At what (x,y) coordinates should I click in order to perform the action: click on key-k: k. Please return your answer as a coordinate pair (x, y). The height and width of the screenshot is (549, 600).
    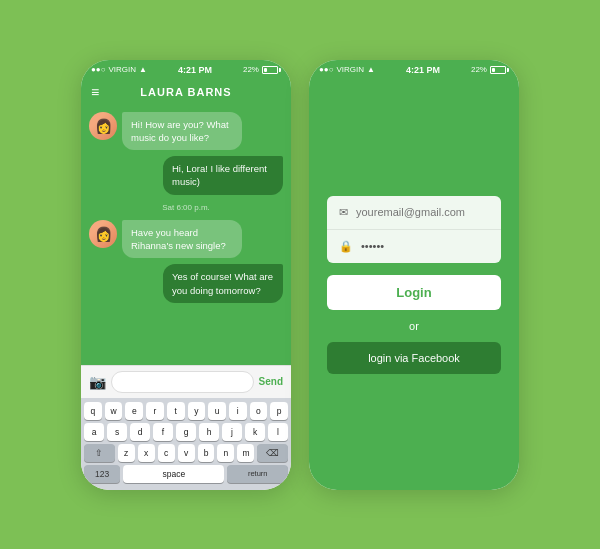
    Looking at the image, I should click on (255, 432).